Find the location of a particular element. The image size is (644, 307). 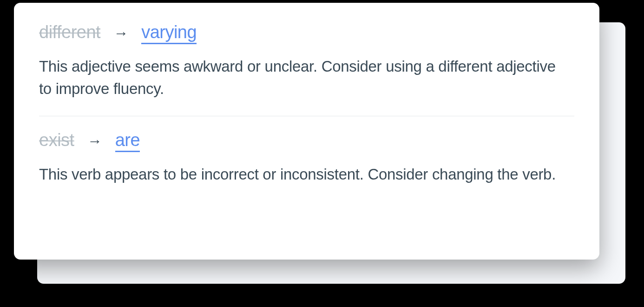

suggestion-header: different → varying is located at coordinates (307, 33).